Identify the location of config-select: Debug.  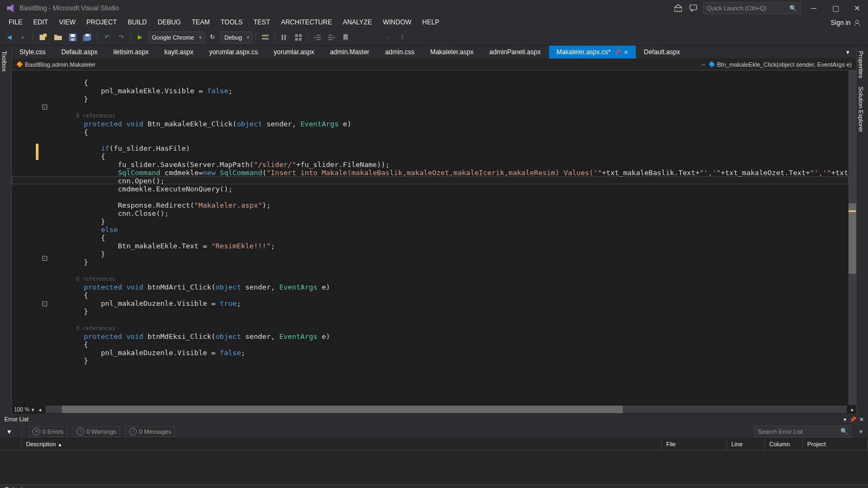
(237, 37).